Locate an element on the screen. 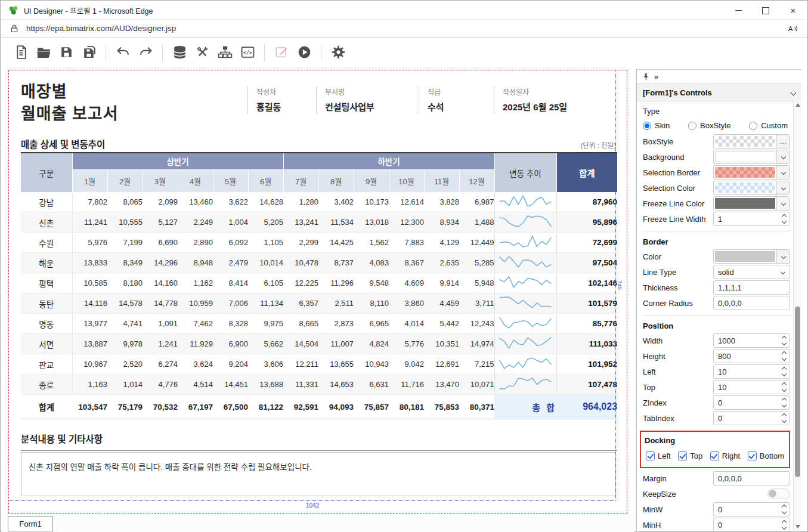 This screenshot has width=808, height=532. new-file-button is located at coordinates (21, 53).